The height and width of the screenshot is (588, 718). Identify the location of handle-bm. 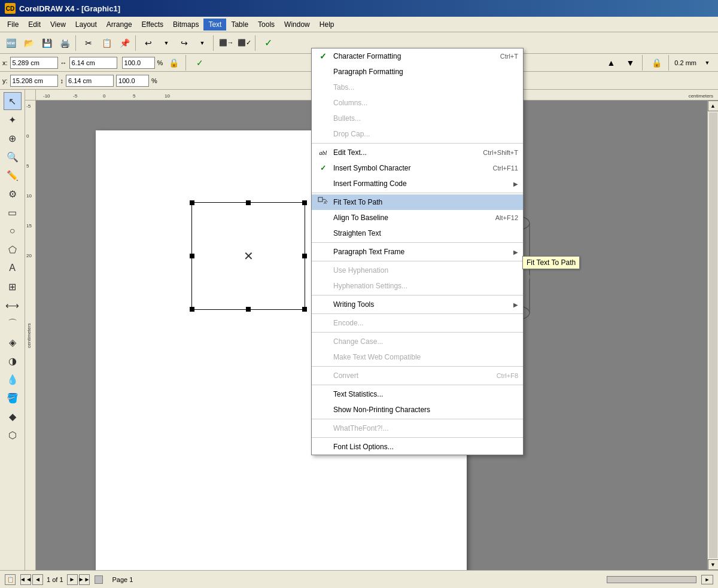
(248, 309).